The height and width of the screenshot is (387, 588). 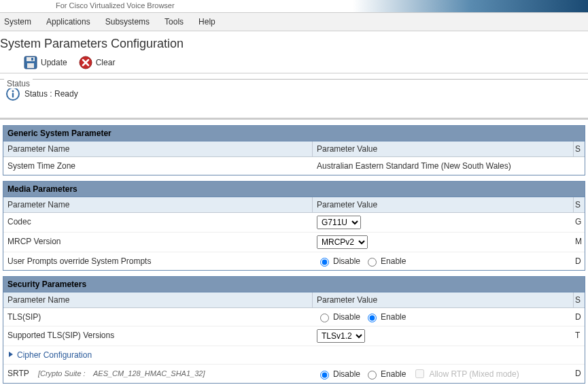 What do you see at coordinates (373, 375) in the screenshot?
I see `srtp-enable-radio` at bounding box center [373, 375].